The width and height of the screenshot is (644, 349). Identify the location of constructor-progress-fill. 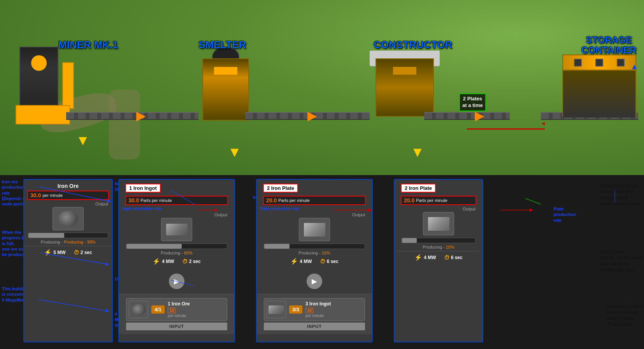
(277, 246).